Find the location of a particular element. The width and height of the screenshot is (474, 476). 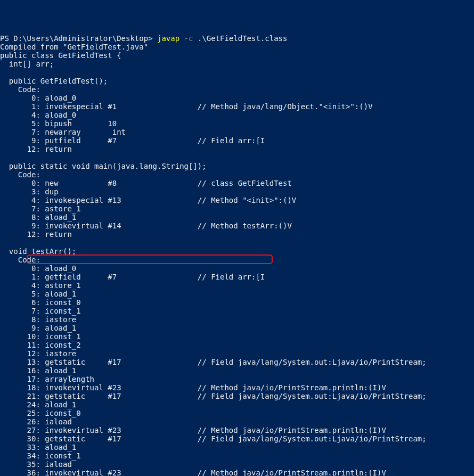

bytecode-line: 13: getstatic #17 // Field java/lang/Sys… is located at coordinates (213, 362).